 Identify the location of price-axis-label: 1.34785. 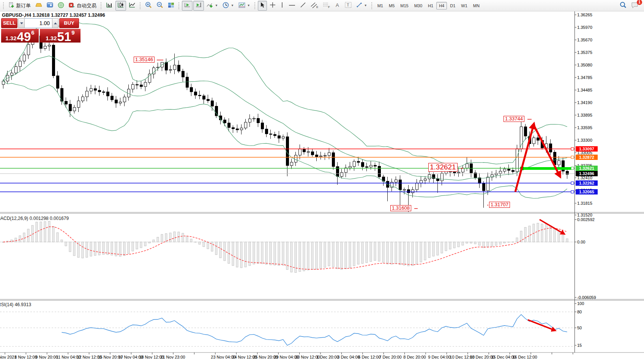
(585, 77).